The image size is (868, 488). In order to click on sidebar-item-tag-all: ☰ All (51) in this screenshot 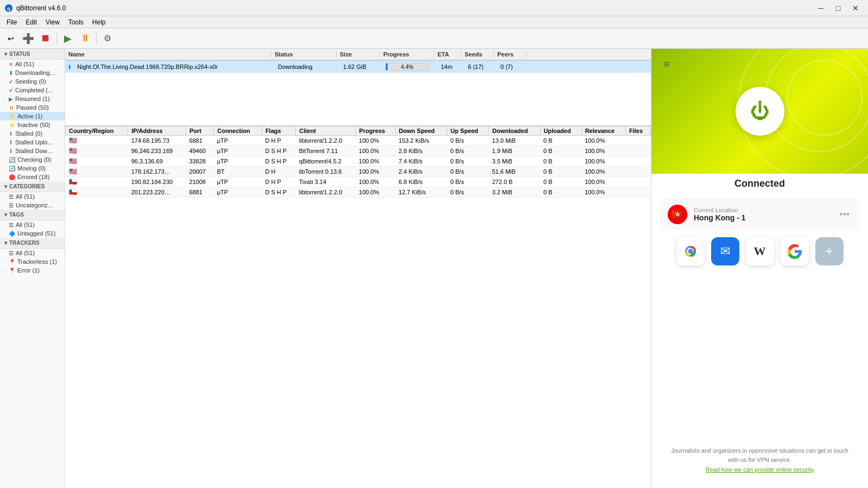, I will do `click(33, 225)`.